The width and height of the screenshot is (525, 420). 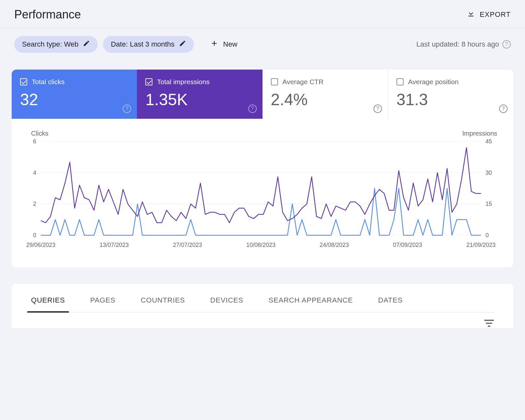 I want to click on metric-label: Total clicks, so click(x=48, y=82).